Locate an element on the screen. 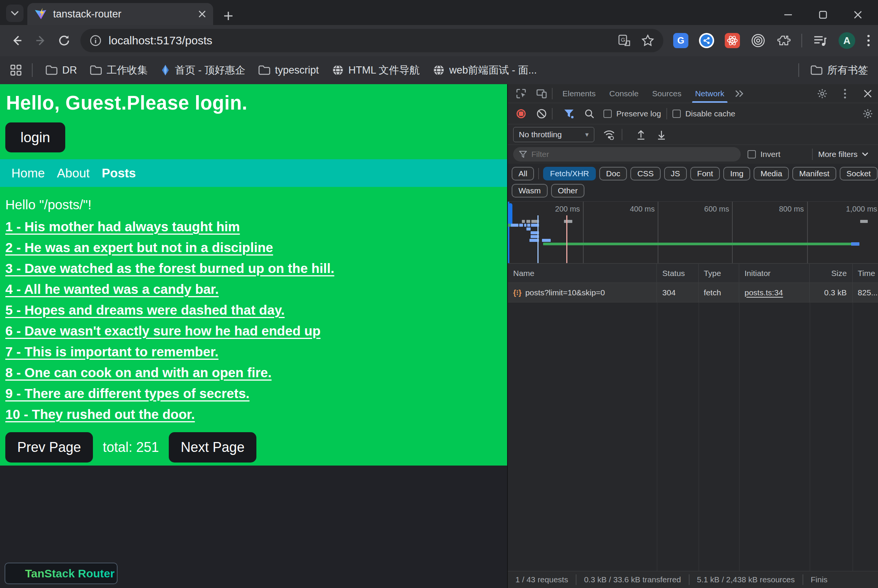 The height and width of the screenshot is (588, 878). translate-extension-icon: G is located at coordinates (681, 41).